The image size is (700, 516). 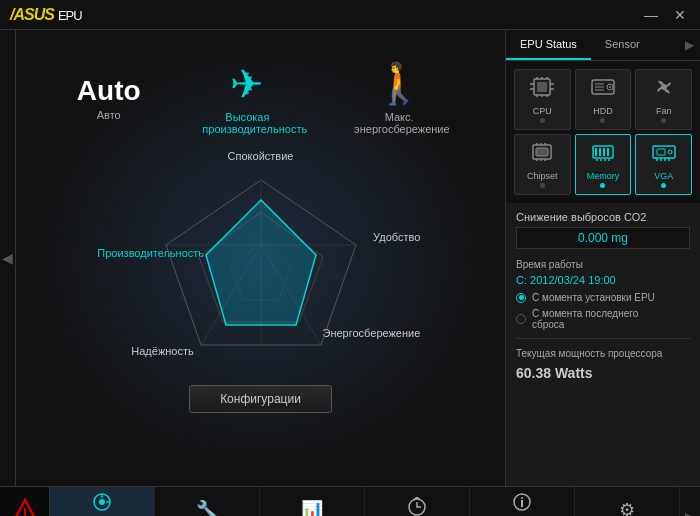 What do you see at coordinates (664, 186) in the screenshot?
I see `vga-dot` at bounding box center [664, 186].